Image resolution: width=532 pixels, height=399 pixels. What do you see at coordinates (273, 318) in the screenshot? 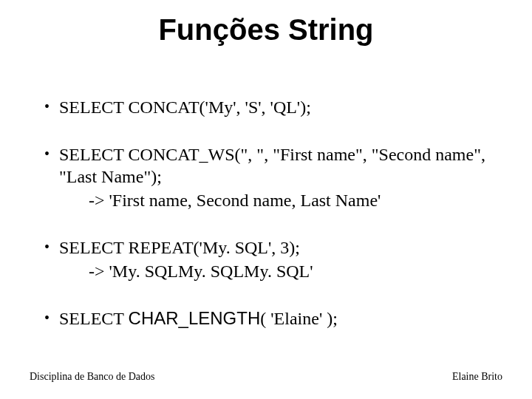
I see `bullet-text: SELECT CHAR_LENGTH( 'Elaine' );` at bounding box center [273, 318].